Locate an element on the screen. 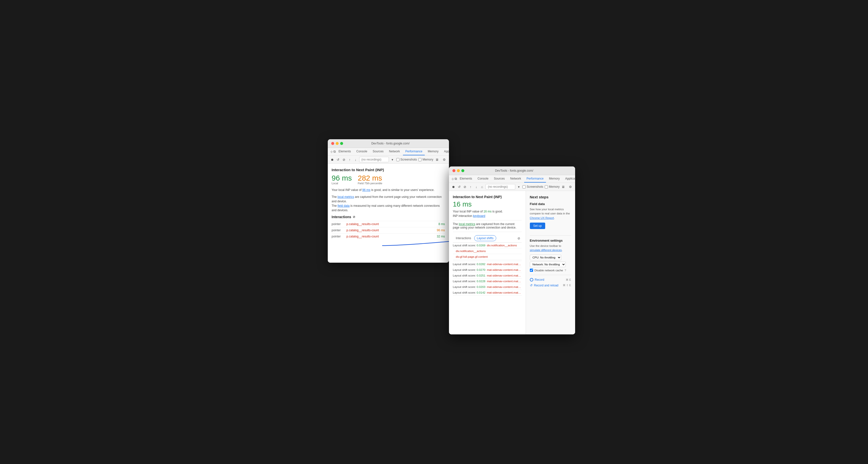 The height and width of the screenshot is (464, 868). dropdown-arrow: ▾ is located at coordinates (393, 160).